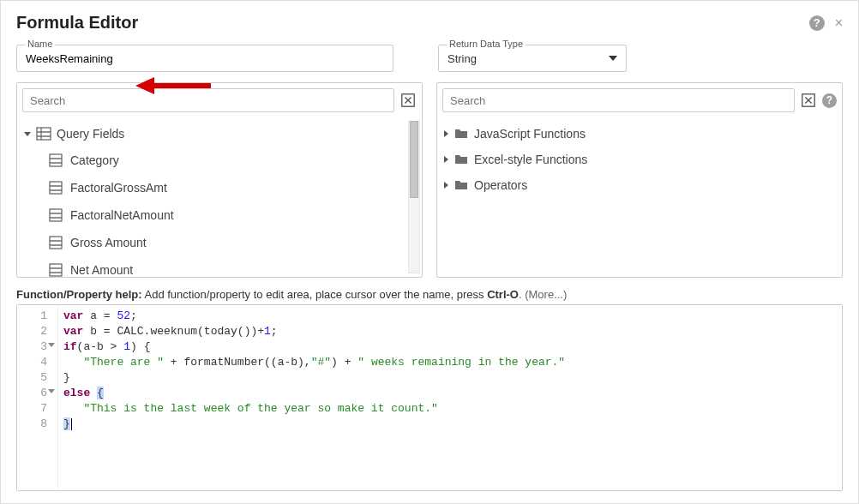 This screenshot has height=504, width=859. I want to click on tree-item: FactoralNetAmount, so click(227, 215).